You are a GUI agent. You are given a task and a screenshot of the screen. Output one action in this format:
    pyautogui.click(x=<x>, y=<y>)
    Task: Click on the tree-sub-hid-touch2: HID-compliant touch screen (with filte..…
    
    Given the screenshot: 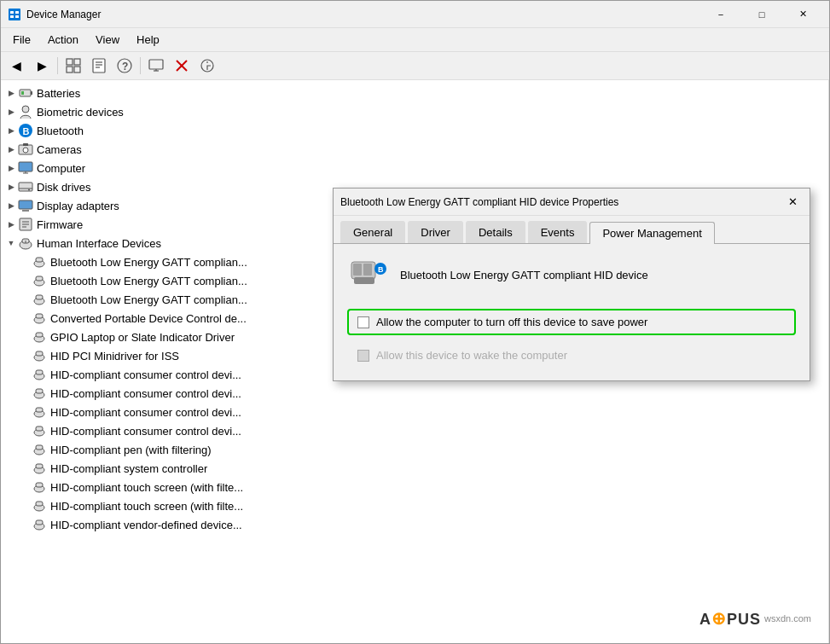 What is the action you would take?
    pyautogui.click(x=415, y=506)
    